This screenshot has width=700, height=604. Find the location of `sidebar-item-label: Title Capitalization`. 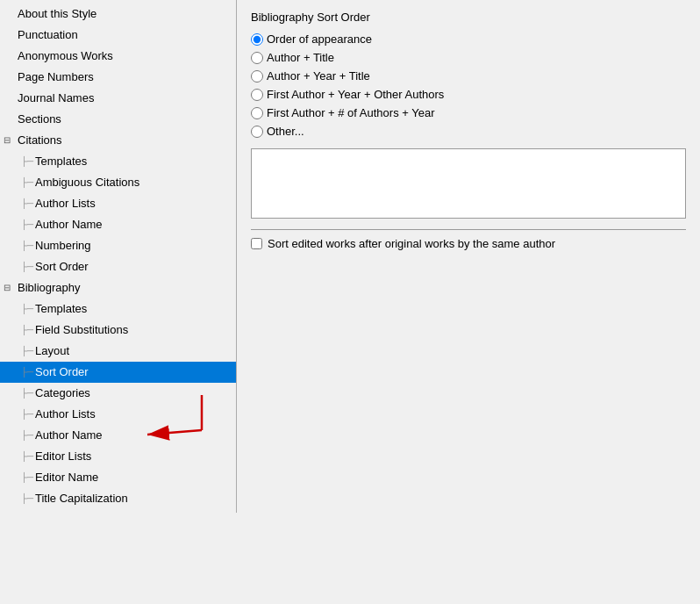

sidebar-item-label: Title Capitalization is located at coordinates (82, 499).